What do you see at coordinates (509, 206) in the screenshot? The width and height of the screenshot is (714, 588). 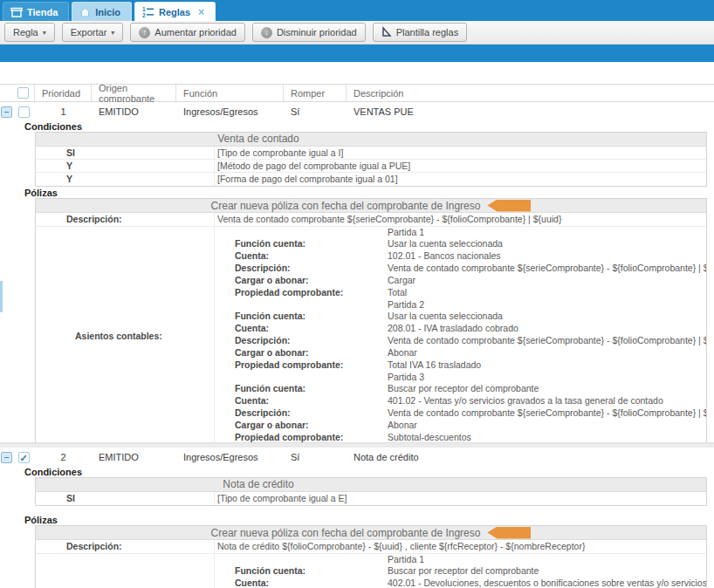 I see `orange-arrow-marker` at bounding box center [509, 206].